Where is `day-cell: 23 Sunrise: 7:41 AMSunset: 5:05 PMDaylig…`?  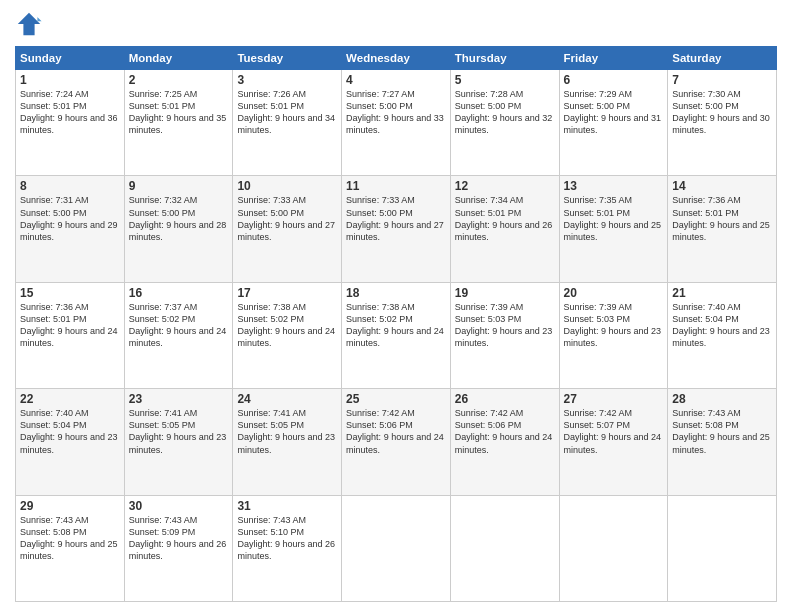
day-cell: 23 Sunrise: 7:41 AMSunset: 5:05 PMDaylig… is located at coordinates (178, 442).